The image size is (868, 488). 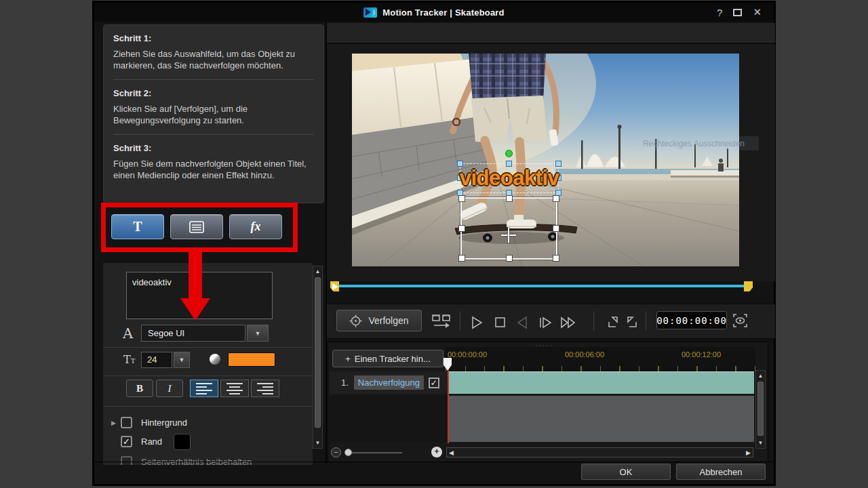 What do you see at coordinates (568, 323) in the screenshot?
I see `fast-forward-icon` at bounding box center [568, 323].